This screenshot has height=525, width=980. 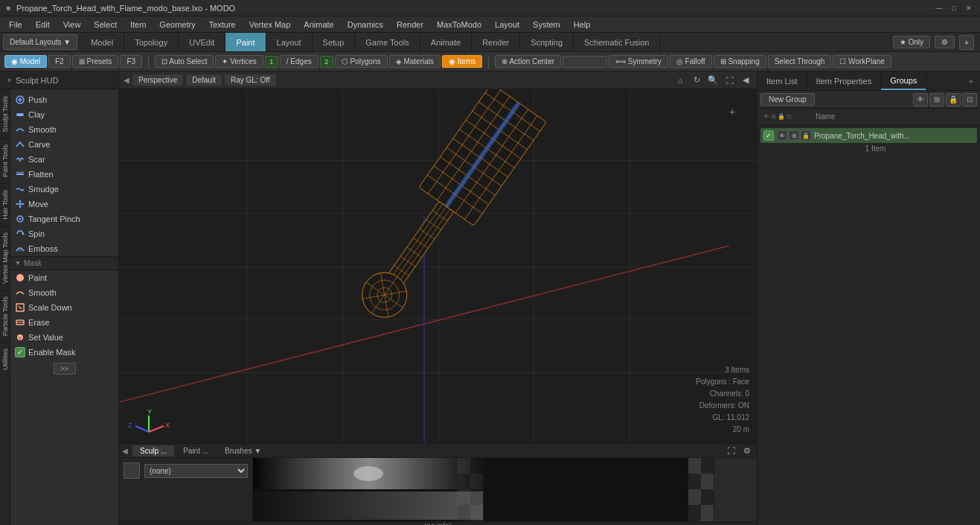 What do you see at coordinates (4, 204) in the screenshot?
I see `hair-tools-tab: Hair Tools` at bounding box center [4, 204].